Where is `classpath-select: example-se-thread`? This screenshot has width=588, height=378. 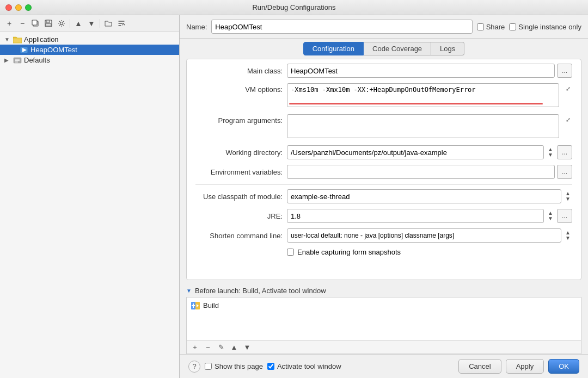
classpath-select: example-se-thread is located at coordinates (424, 196).